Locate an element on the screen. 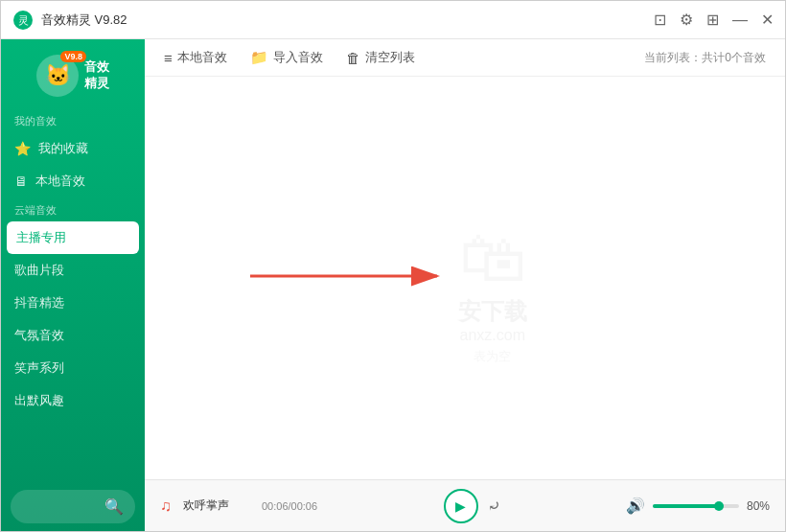 The height and width of the screenshot is (532, 786). settings-icon: ⚙ is located at coordinates (686, 20).